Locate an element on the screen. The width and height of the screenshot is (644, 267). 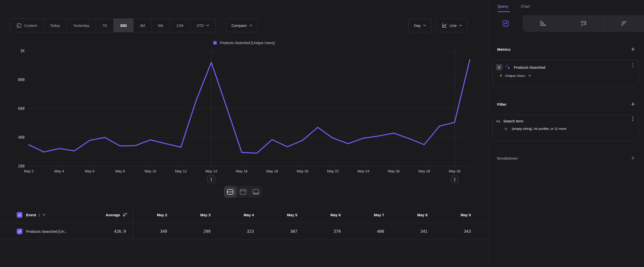
average-header-label: Average is located at coordinates (113, 215).